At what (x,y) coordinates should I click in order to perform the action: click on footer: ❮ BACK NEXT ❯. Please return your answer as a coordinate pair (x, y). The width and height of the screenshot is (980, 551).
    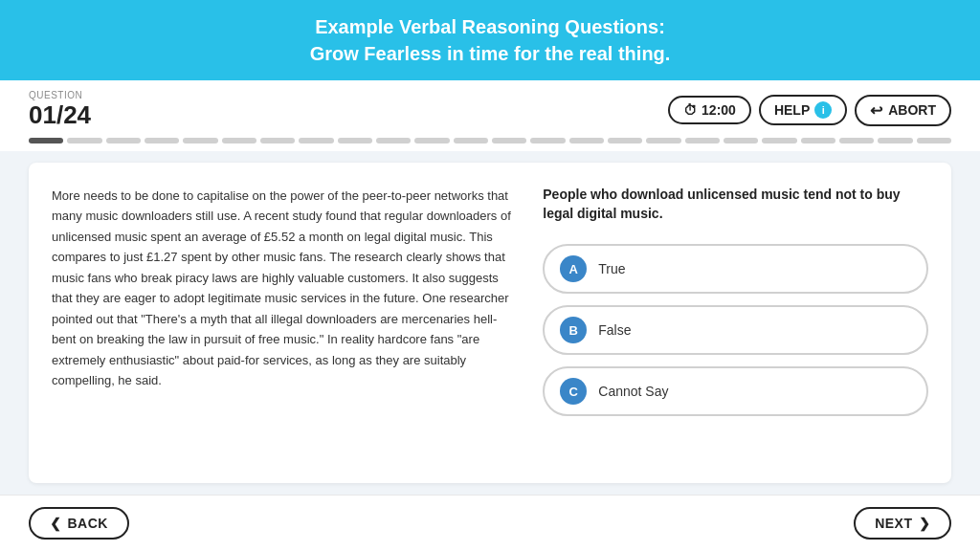
    Looking at the image, I should click on (490, 522).